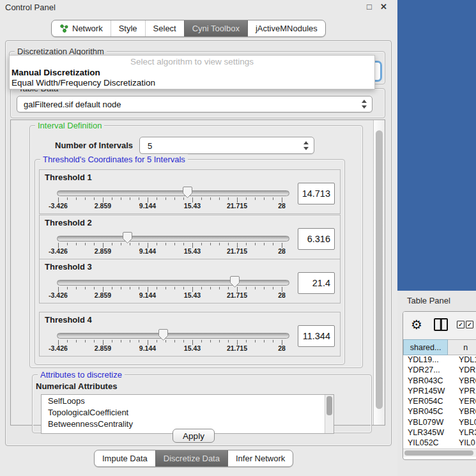 This screenshot has width=476, height=476. What do you see at coordinates (379, 272) in the screenshot?
I see `vertical-scrollbar` at bounding box center [379, 272].